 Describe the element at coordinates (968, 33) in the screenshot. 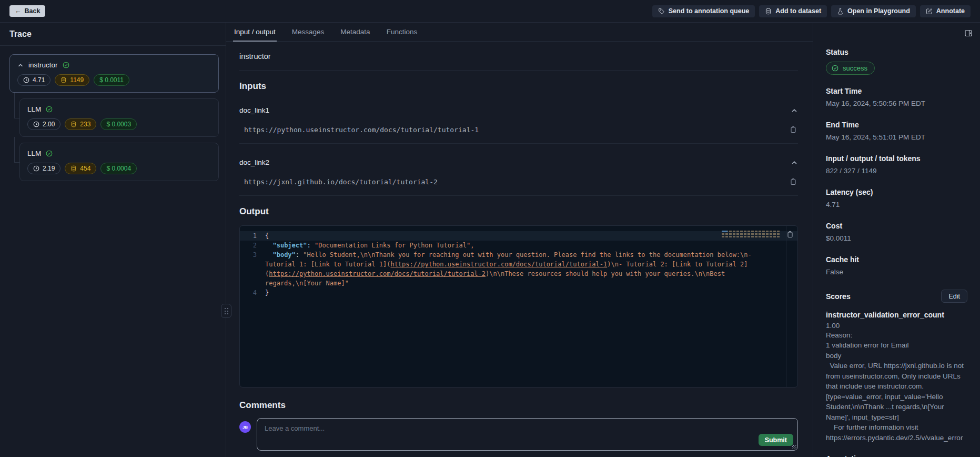

I see `collapse-panel-button` at that location.